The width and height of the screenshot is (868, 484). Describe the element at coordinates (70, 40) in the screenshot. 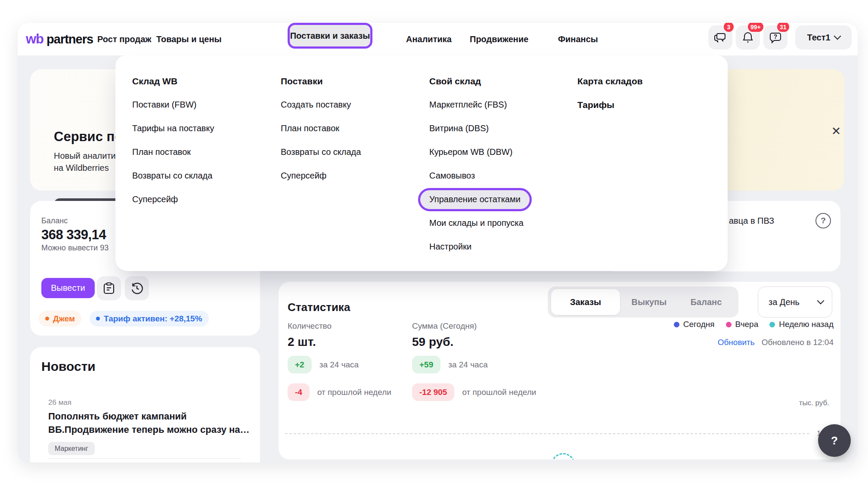

I see `logo-partners: partners` at that location.